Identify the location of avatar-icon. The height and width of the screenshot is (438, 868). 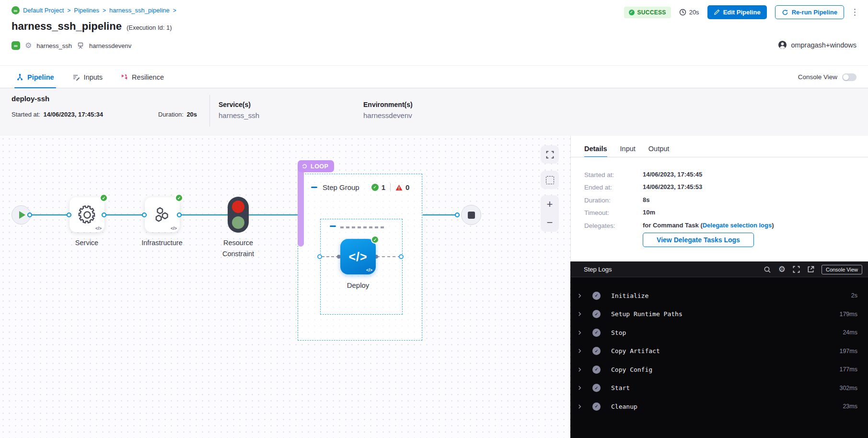
(782, 45).